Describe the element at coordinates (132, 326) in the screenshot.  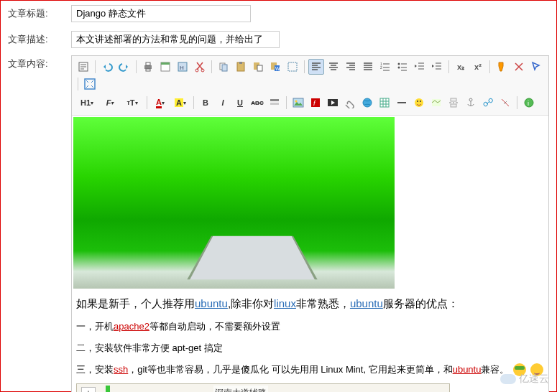
I see `link-apache2: apache2` at that location.